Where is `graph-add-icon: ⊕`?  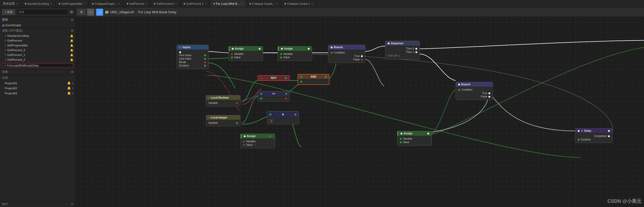 graph-add-icon: ⊕ is located at coordinates (72, 20).